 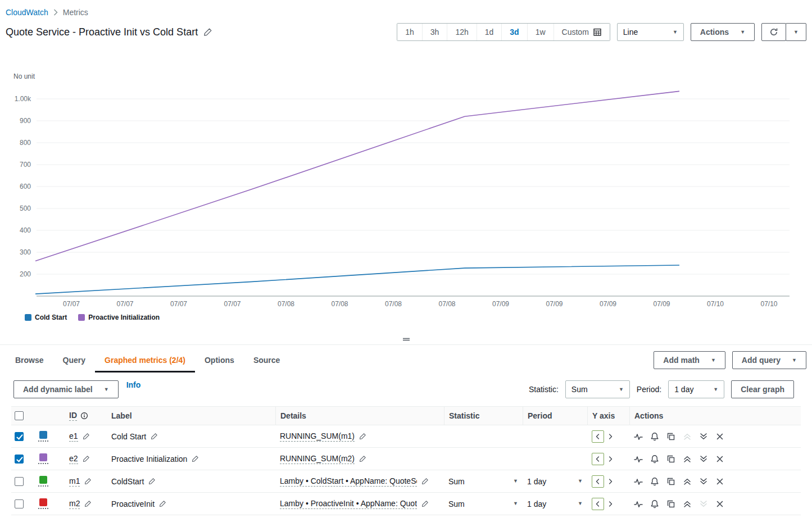 I want to click on tab-source: Source, so click(x=266, y=361).